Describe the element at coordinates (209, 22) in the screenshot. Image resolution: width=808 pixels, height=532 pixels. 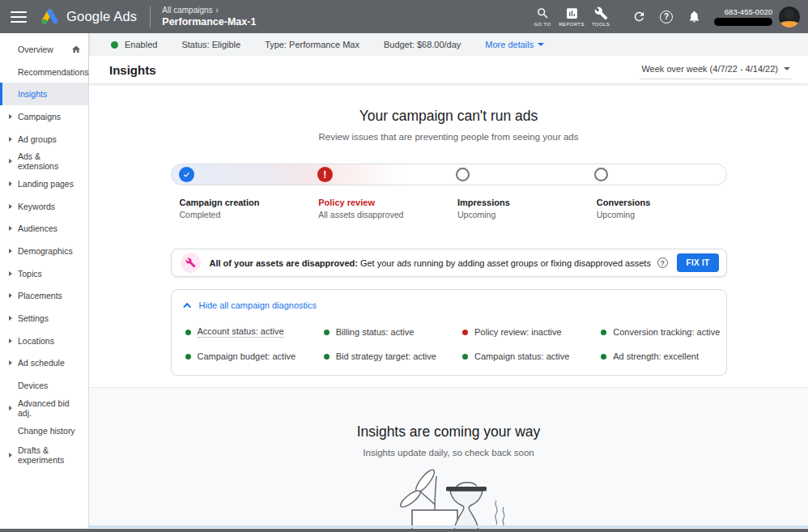
I see `page-title: Performance-Max-1` at that location.